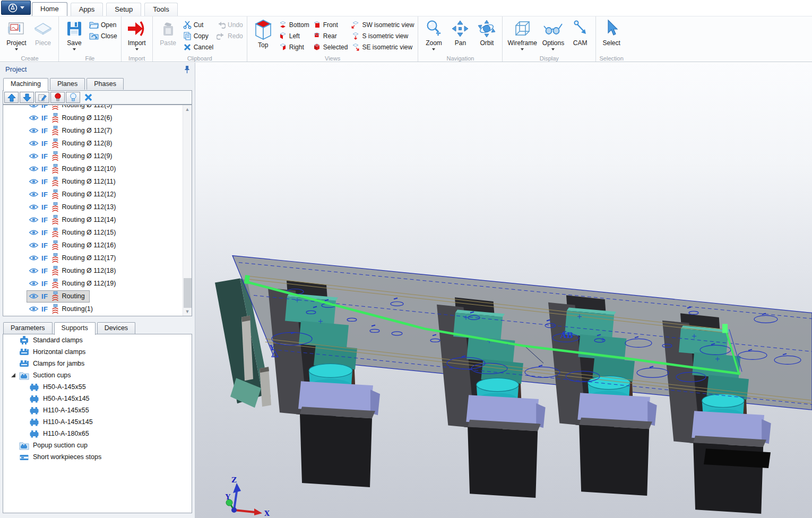 Image resolution: width=812 pixels, height=518 pixels. Describe the element at coordinates (188, 293) in the screenshot. I see `scrollbar-thumb` at that location.